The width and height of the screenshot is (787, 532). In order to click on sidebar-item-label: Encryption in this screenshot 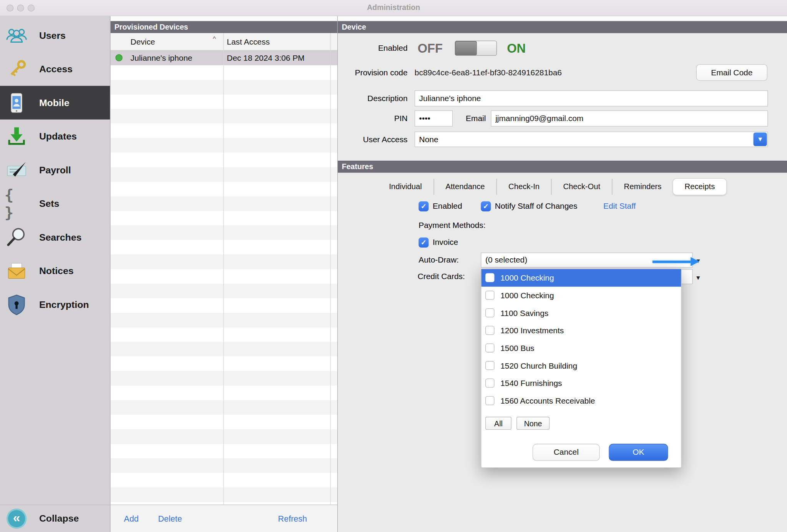, I will do `click(64, 304)`.